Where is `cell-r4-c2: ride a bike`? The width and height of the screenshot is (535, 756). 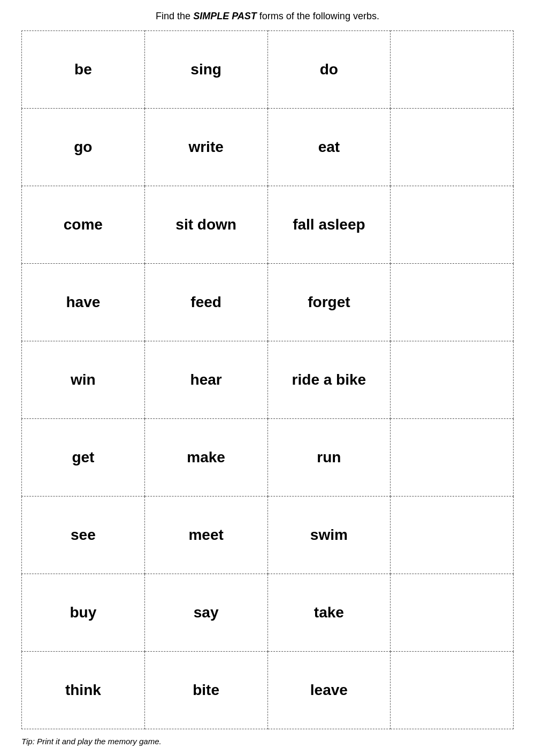
cell-r4-c2: ride a bike is located at coordinates (329, 380).